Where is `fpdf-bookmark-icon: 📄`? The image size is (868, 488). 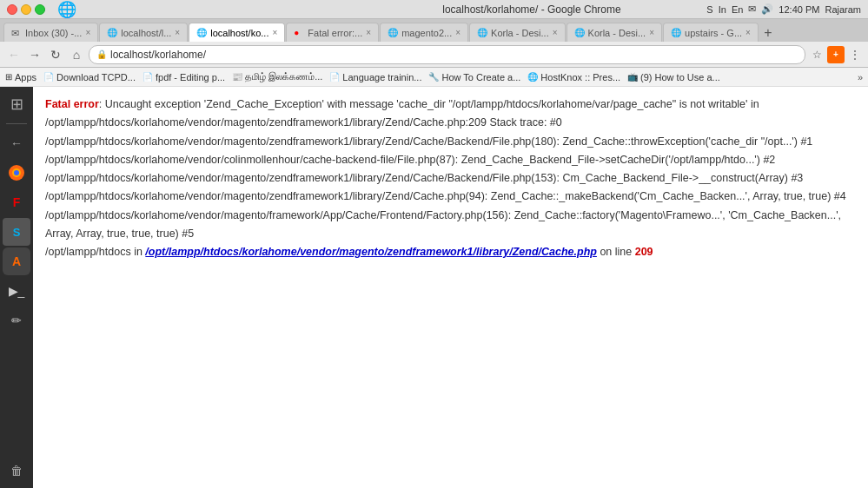
fpdf-bookmark-icon: 📄 is located at coordinates (148, 76).